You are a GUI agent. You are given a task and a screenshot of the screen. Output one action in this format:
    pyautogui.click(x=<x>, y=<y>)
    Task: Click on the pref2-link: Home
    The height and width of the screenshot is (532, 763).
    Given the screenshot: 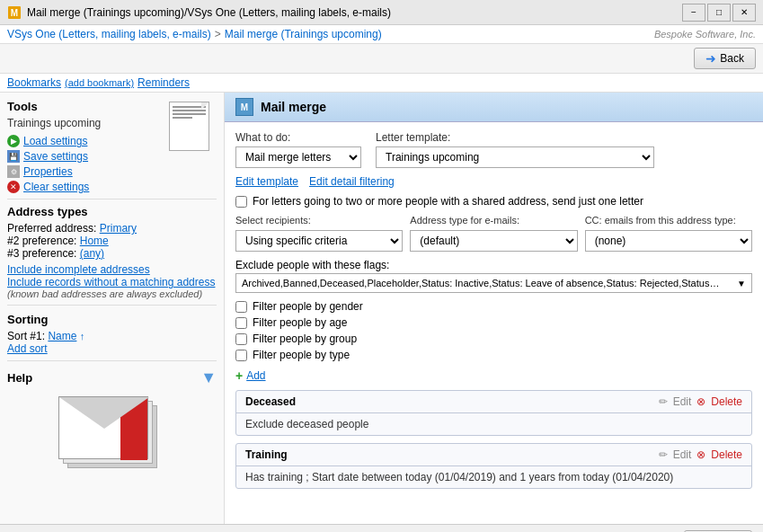 What is the action you would take?
    pyautogui.click(x=94, y=241)
    